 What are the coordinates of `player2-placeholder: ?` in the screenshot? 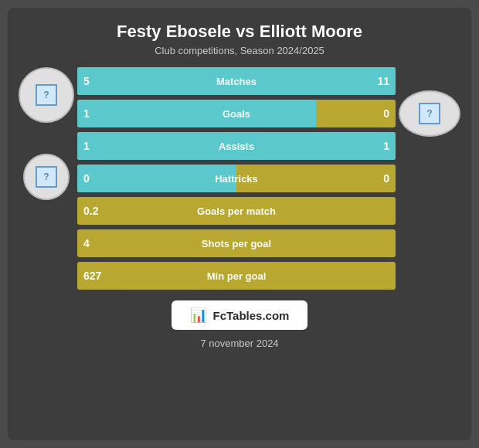 It's located at (430, 114).